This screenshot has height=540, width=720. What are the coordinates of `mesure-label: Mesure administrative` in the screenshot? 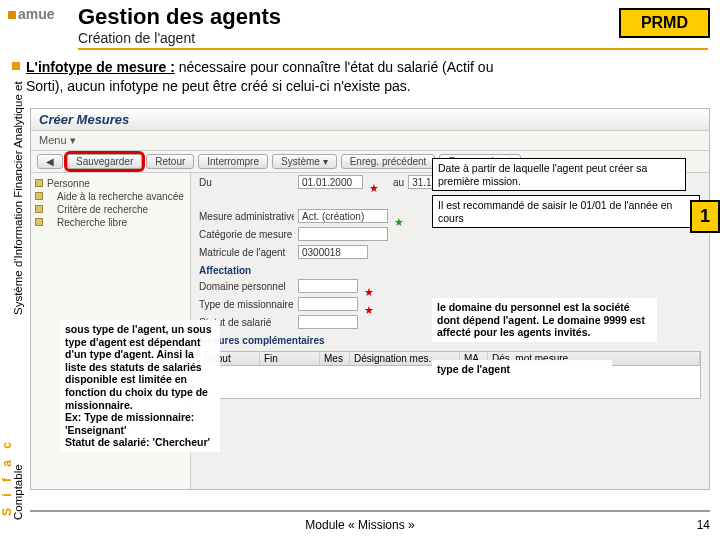 It's located at (246, 216).